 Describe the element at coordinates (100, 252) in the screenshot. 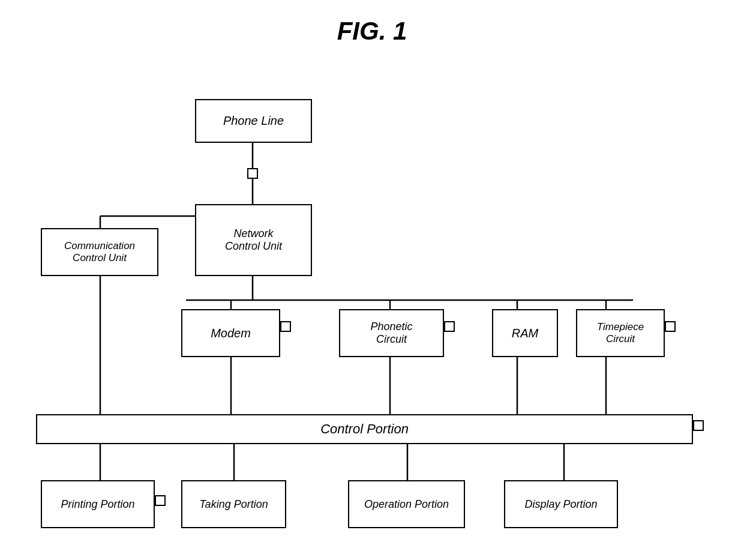

I see `comm-control-box: Communication Control Unit` at that location.